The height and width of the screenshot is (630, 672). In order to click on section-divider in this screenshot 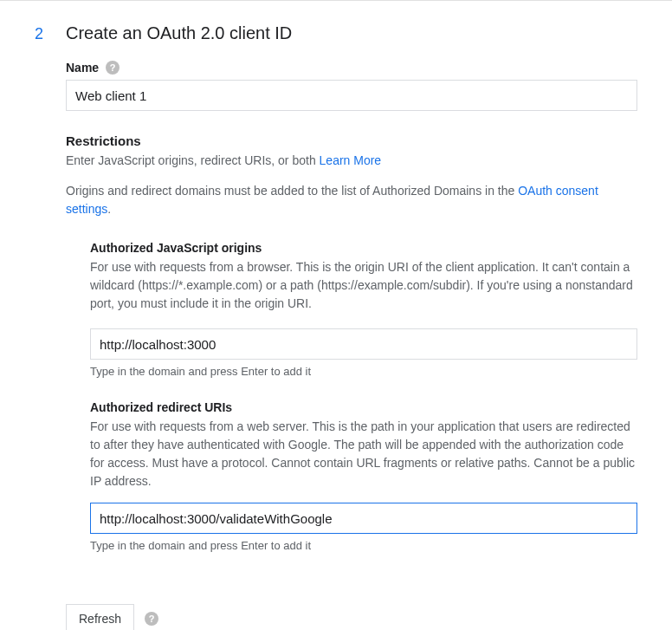, I will do `click(336, 0)`.